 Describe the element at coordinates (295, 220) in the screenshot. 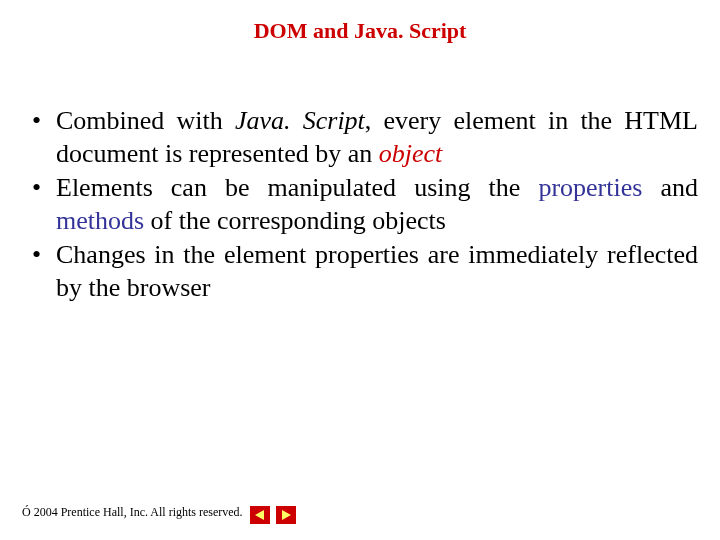

I see `bullet-text: of the corresponding objects` at that location.